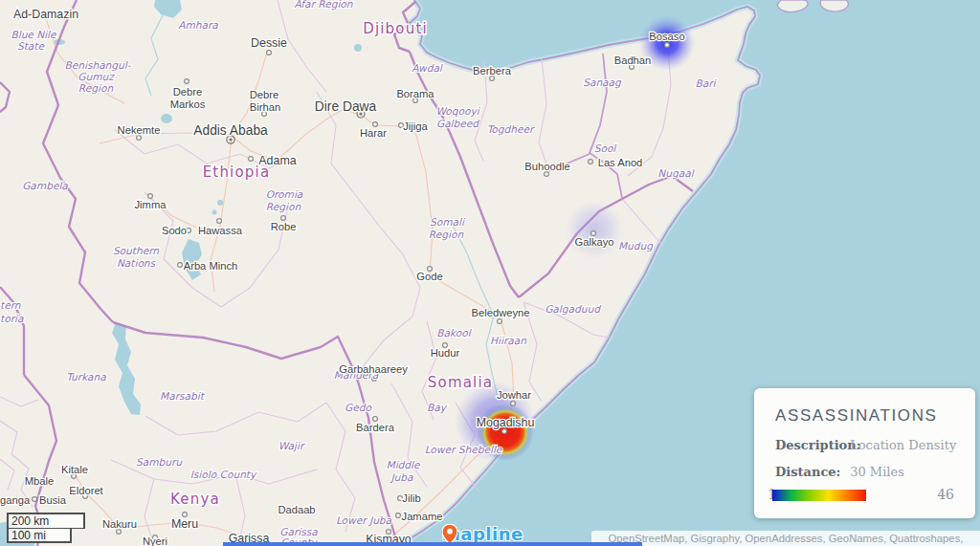  What do you see at coordinates (786, 538) in the screenshot?
I see `map-attribution: OpenStreetMap, Gisgraphy, OpenAddresses,…` at bounding box center [786, 538].